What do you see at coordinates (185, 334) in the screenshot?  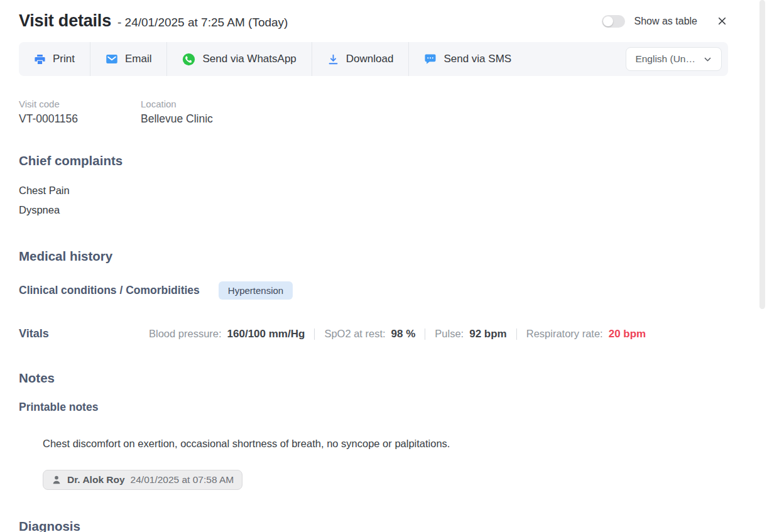 I see `vital-label: Blood pressure:` at bounding box center [185, 334].